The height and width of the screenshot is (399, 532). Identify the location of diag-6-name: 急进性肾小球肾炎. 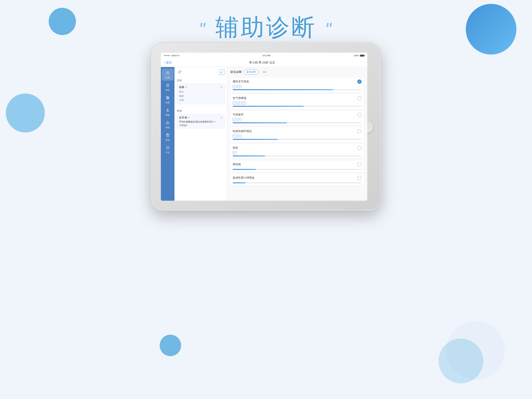
(244, 178).